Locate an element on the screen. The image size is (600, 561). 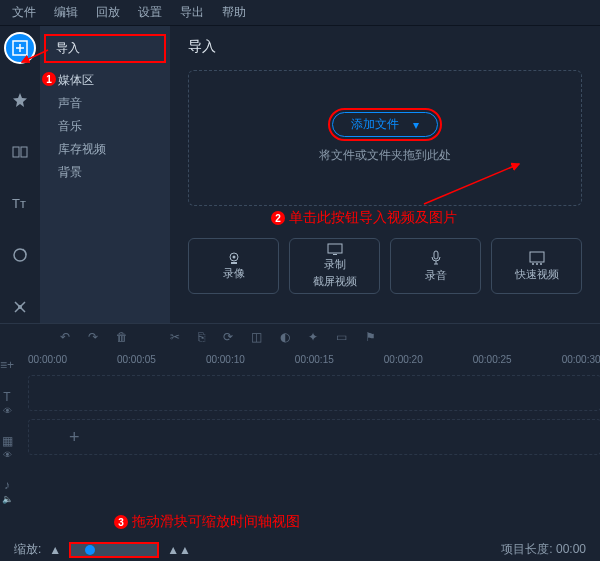
add-file-label: 添加文件 is located at coordinates (375, 124).